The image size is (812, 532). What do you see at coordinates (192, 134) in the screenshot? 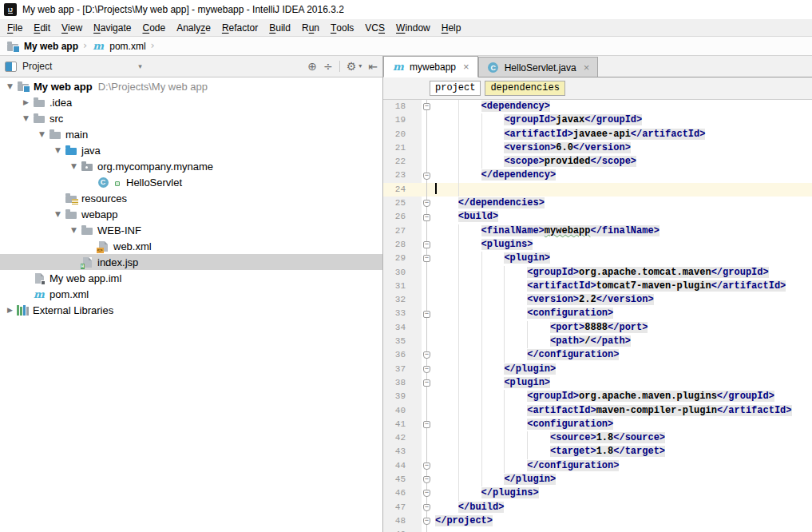
I see `tree-item-main: ▼main` at bounding box center [192, 134].